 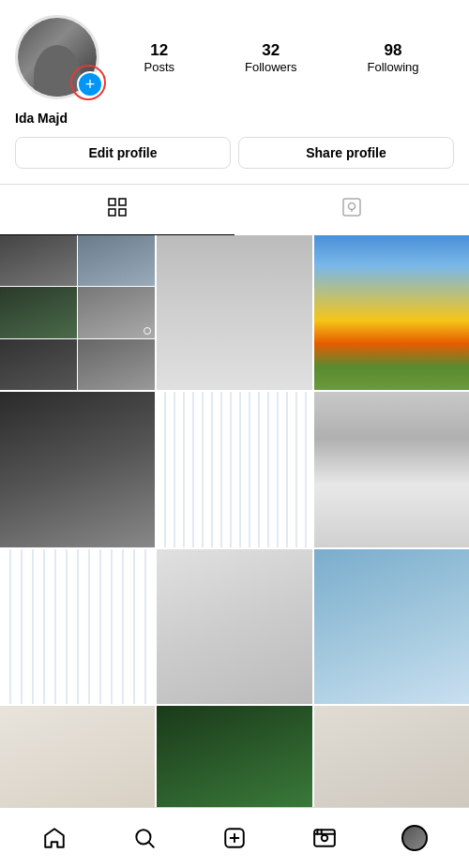 I want to click on followers-count: 32, so click(x=270, y=51).